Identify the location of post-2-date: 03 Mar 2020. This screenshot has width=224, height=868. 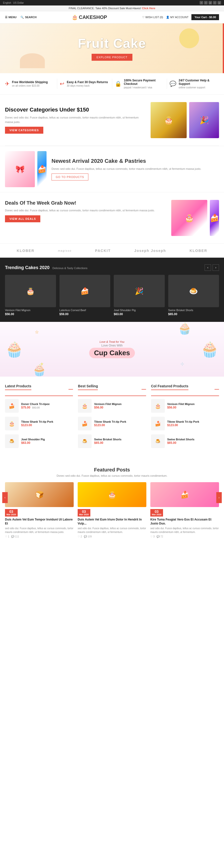
(84, 513).